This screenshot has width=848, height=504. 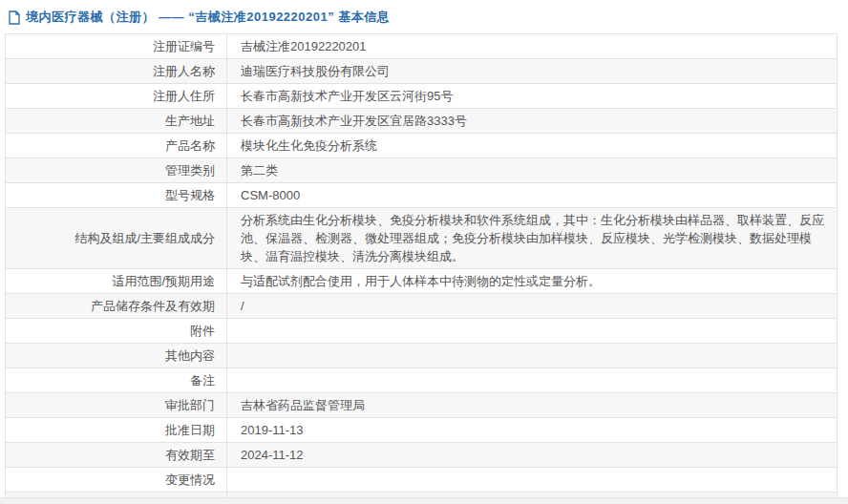 I want to click on row-label: 备注, so click(x=117, y=381).